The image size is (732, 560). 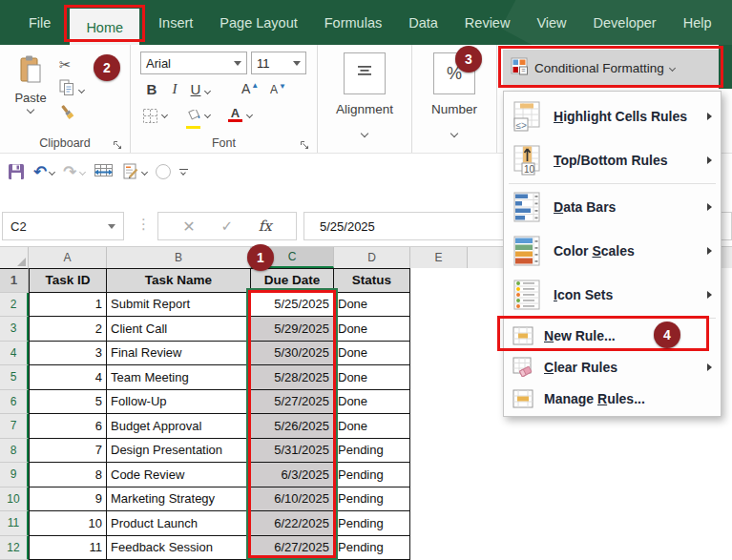 I want to click on underline-dropdown-icon, so click(x=208, y=92).